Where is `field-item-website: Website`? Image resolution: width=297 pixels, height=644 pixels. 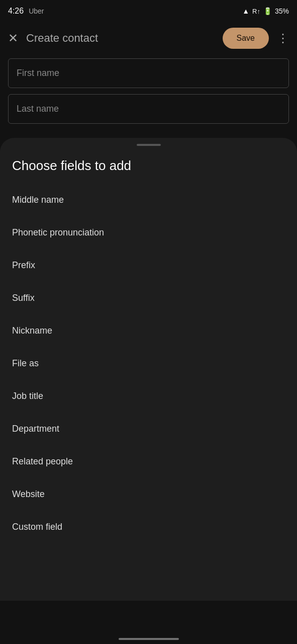
field-item-website: Website is located at coordinates (149, 494).